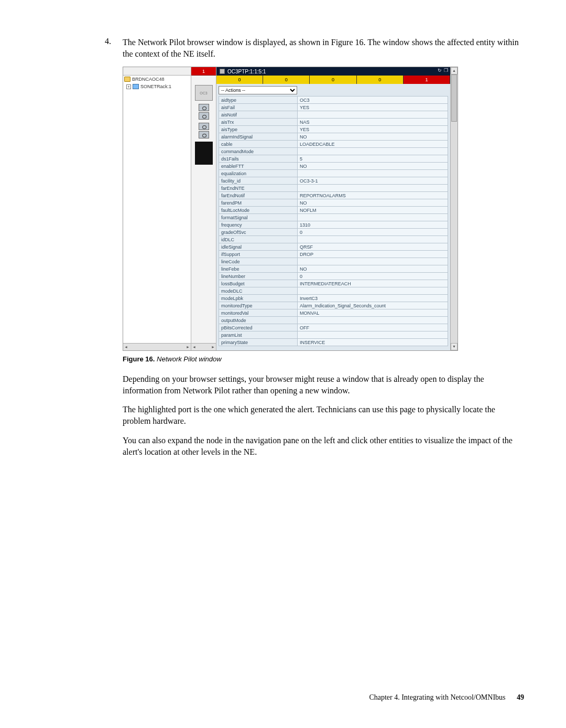 Image resolution: width=566 pixels, height=728 pixels. Describe the element at coordinates (114, 48) in the screenshot. I see `step-number: 4.` at that location.